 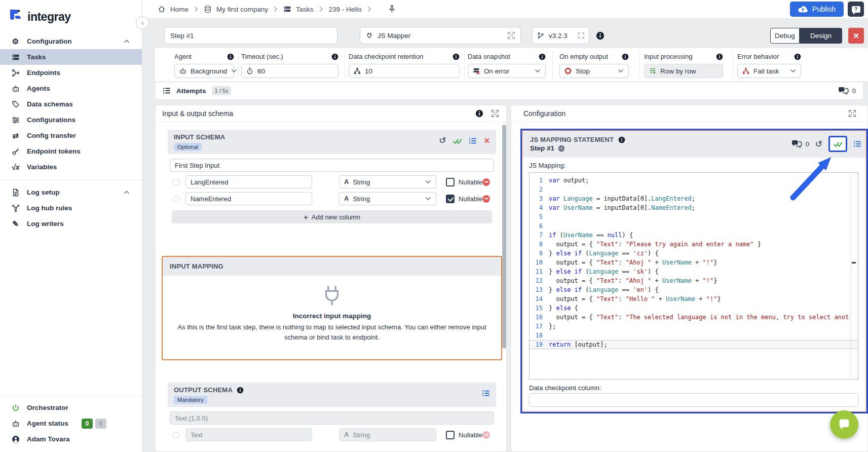 What do you see at coordinates (204, 71) in the screenshot?
I see `agent-select: Background` at bounding box center [204, 71].